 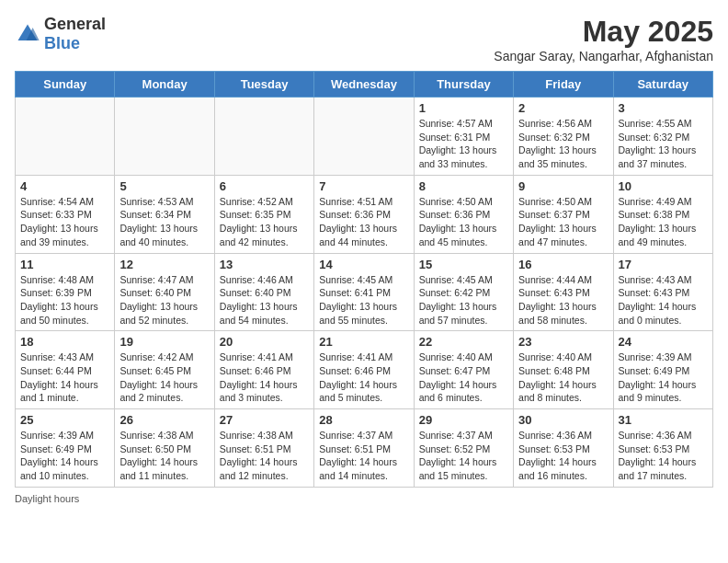 What do you see at coordinates (65, 370) in the screenshot?
I see `calendar-cell: 18Sunrise: 4:43 AMSunset: 6:44 PMDayligh…` at bounding box center [65, 370].